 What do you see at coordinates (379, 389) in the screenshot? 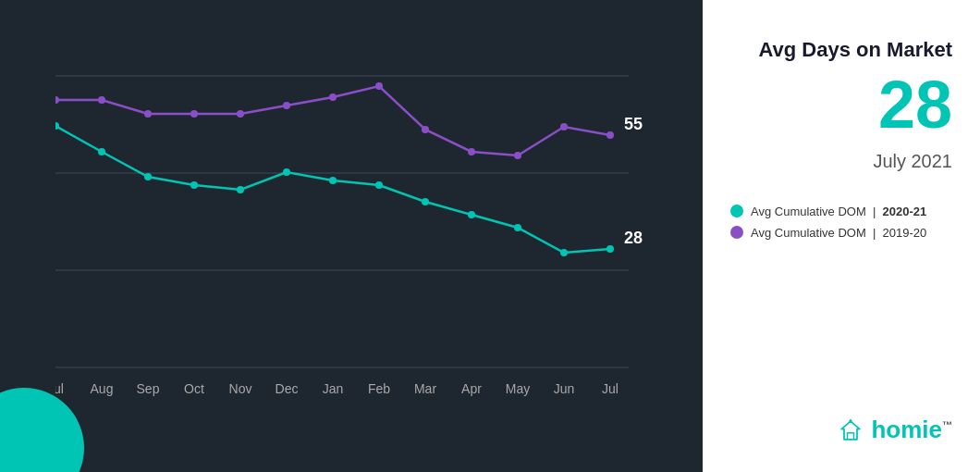
I see `svg-text: Feb` at bounding box center [379, 389].